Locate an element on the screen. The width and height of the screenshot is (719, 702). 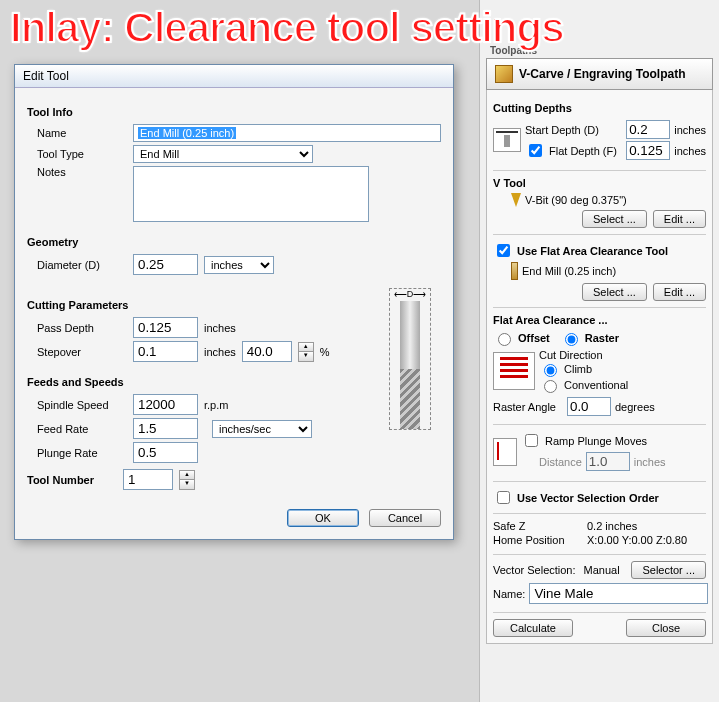
home-label: Home Position is located at coordinates (538, 540).